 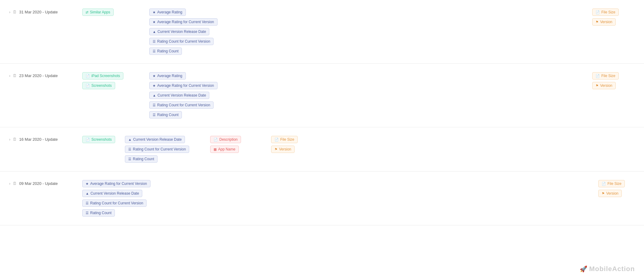 I want to click on tag-item: 📄Description, so click(x=225, y=140).